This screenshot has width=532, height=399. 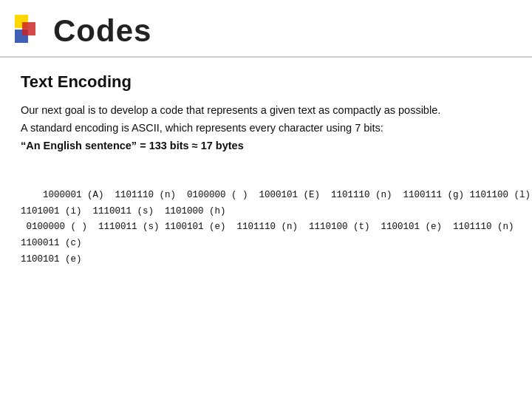 What do you see at coordinates (52, 259) in the screenshot?
I see `code-line-5: 1100101 (e)` at bounding box center [52, 259].